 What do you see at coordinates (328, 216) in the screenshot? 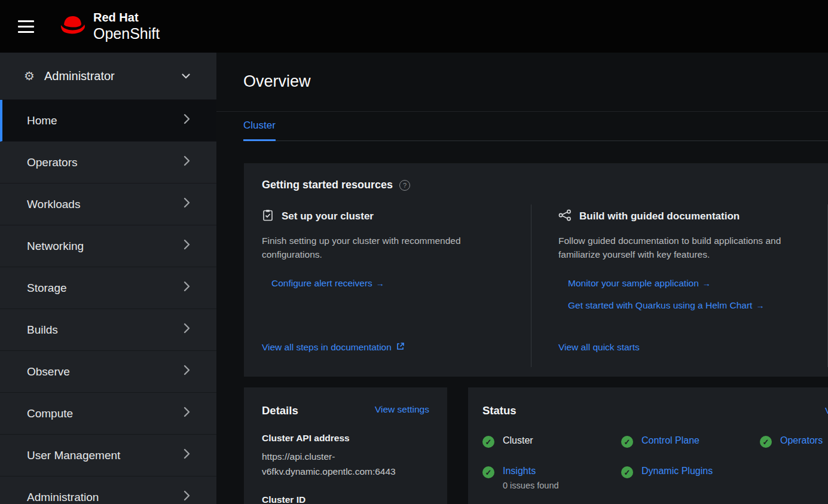
I see `setup-cluster-heading: Set up your cluster` at bounding box center [328, 216].